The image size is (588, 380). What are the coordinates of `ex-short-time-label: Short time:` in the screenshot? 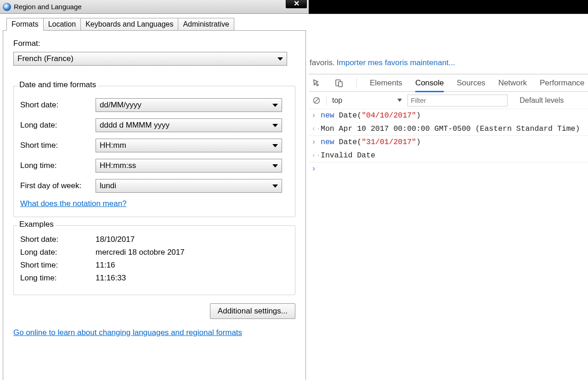 It's located at (58, 265).